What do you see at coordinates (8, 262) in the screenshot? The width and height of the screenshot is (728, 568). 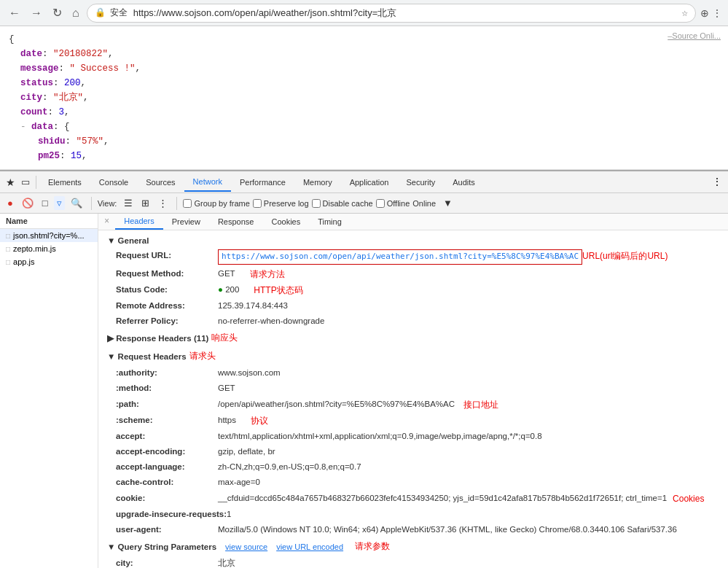 I see `file-icon-app: □` at bounding box center [8, 262].